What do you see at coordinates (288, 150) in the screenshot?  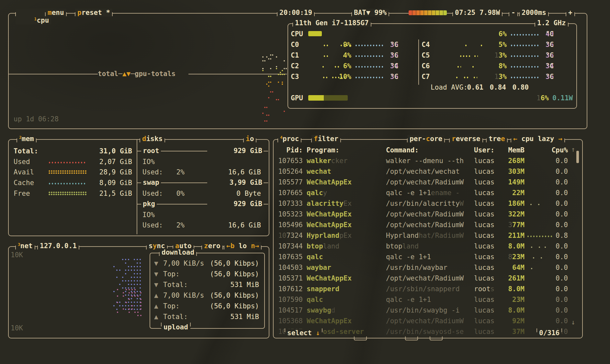 I see `proc-header-pid: Pid:` at bounding box center [288, 150].